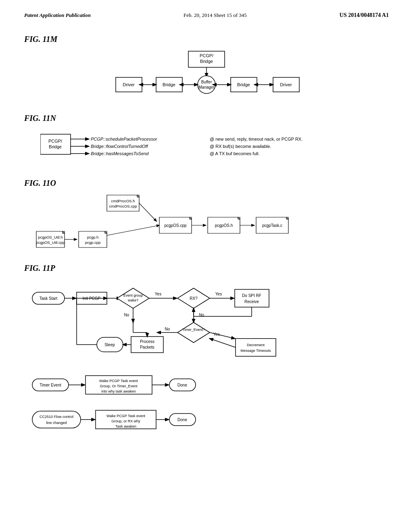 This screenshot has width=413, height=532. I want to click on fig11n-section: FIG. 11N PCGP/ Bridge PCGP::schedulePack…, so click(206, 140).